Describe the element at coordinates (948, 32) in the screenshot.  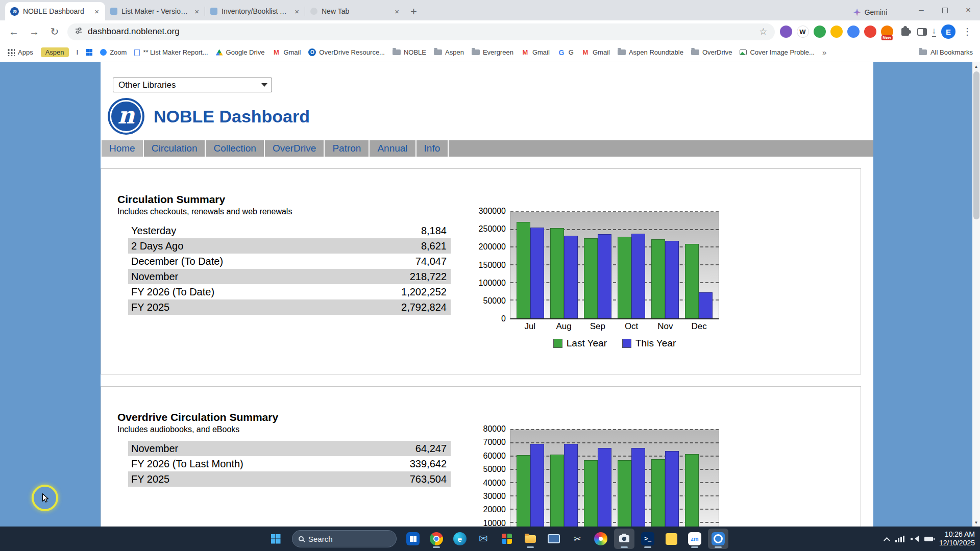
I see `profile-avatar: E` at that location.